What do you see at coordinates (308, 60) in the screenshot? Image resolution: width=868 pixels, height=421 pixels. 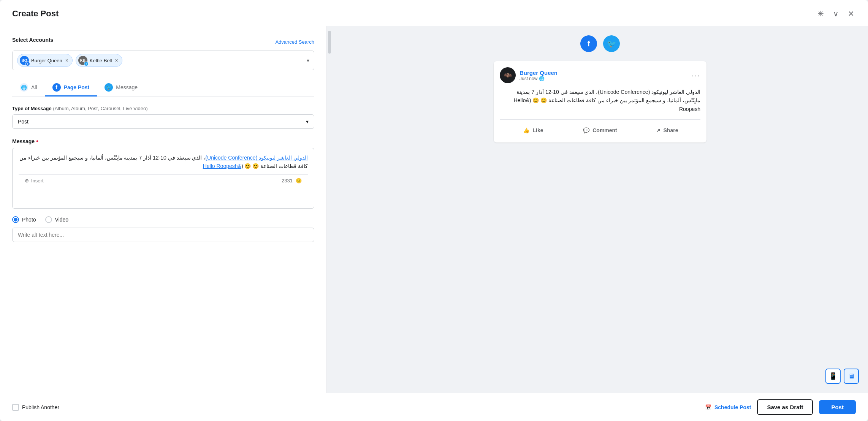 I see `accounts-chevron-icon: ▾` at bounding box center [308, 60].